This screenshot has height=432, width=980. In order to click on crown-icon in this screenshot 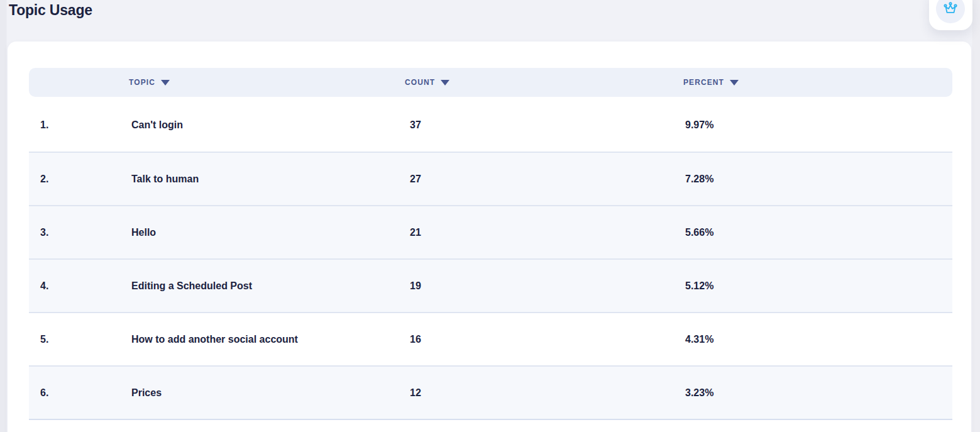, I will do `click(950, 9)`.